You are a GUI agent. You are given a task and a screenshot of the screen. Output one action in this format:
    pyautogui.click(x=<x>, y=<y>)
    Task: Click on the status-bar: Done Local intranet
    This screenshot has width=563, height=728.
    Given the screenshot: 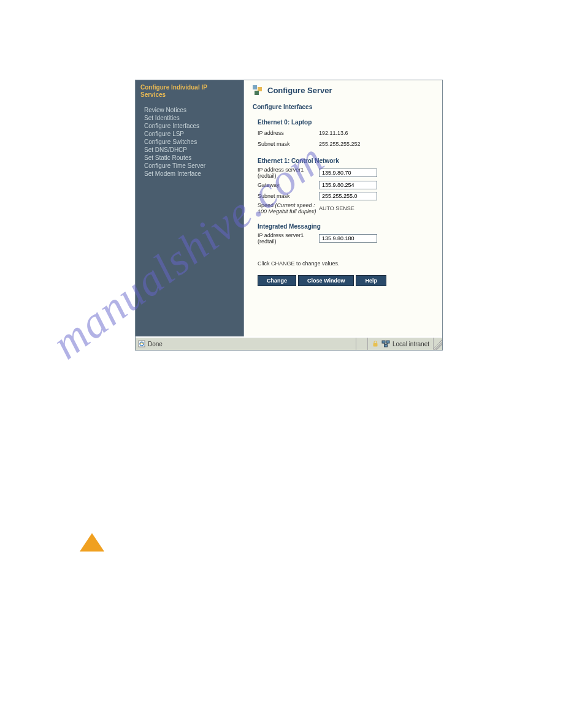 What is the action you would take?
    pyautogui.click(x=289, y=343)
    